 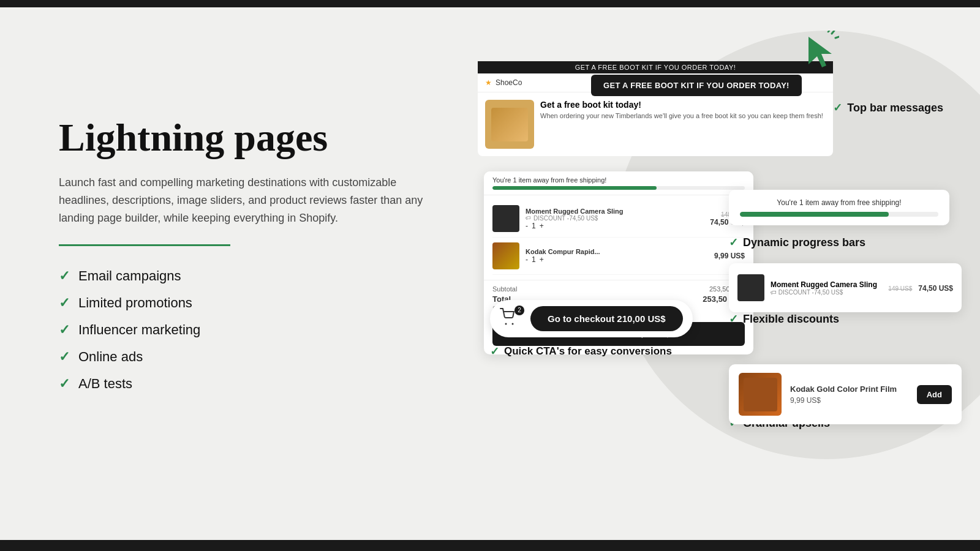 I want to click on feature-label-3: Influencer marketing, so click(x=140, y=330).